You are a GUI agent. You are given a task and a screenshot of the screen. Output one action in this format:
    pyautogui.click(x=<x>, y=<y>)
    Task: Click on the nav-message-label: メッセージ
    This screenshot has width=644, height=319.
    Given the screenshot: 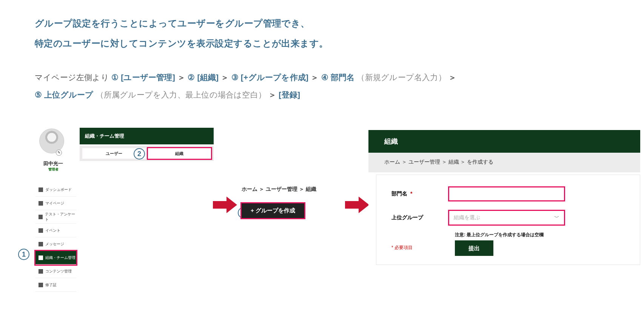 What is the action you would take?
    pyautogui.click(x=55, y=244)
    